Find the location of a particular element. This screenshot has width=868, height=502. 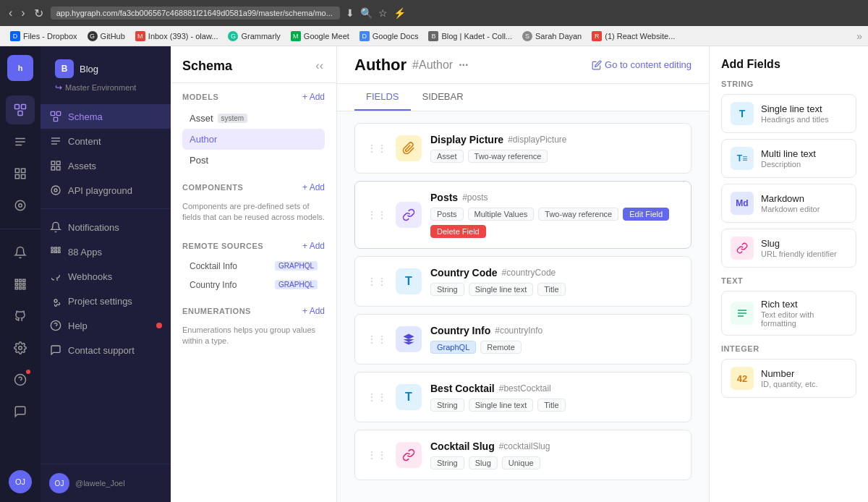

field-tag-unique-cs: Unique is located at coordinates (521, 463).